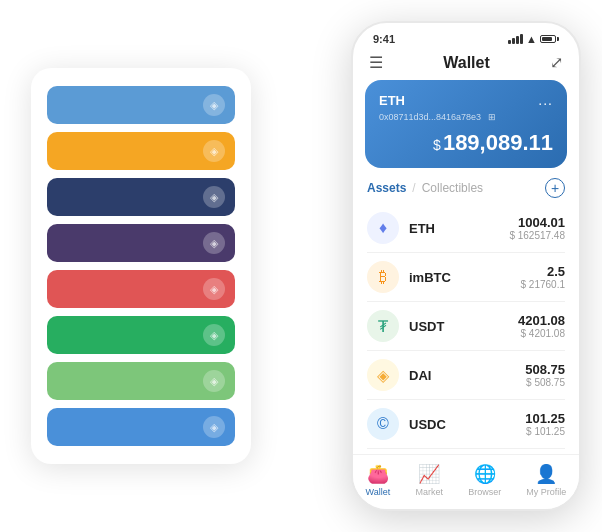  Describe the element at coordinates (466, 63) in the screenshot. I see `page-title: Wallet` at that location.